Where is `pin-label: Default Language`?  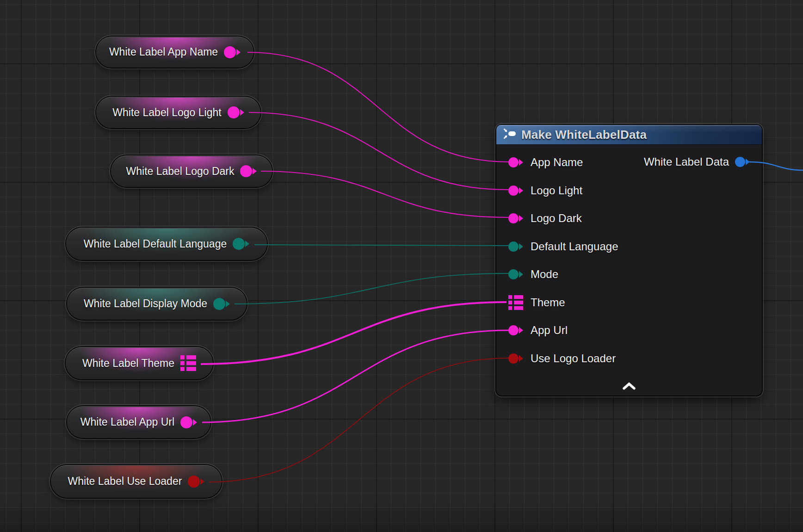
pin-label: Default Language is located at coordinates (574, 247).